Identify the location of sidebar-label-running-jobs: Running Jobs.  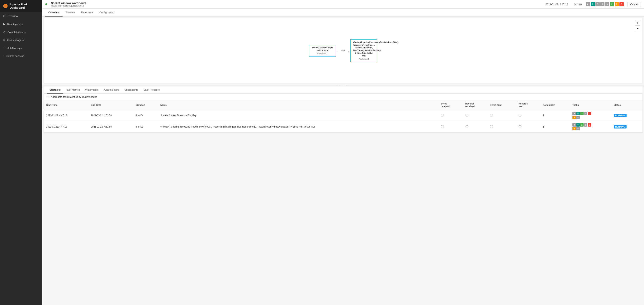
(15, 24).